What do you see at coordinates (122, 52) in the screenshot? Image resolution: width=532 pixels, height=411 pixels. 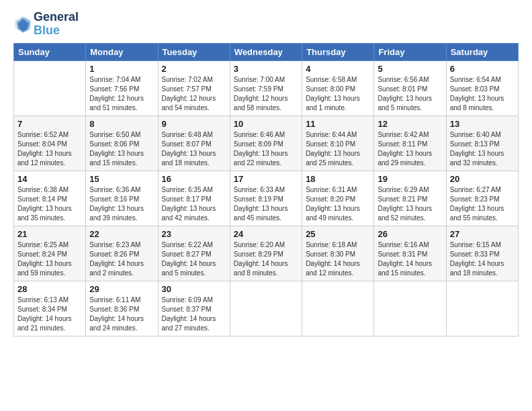 I see `col-header-monday: Monday` at bounding box center [122, 52].